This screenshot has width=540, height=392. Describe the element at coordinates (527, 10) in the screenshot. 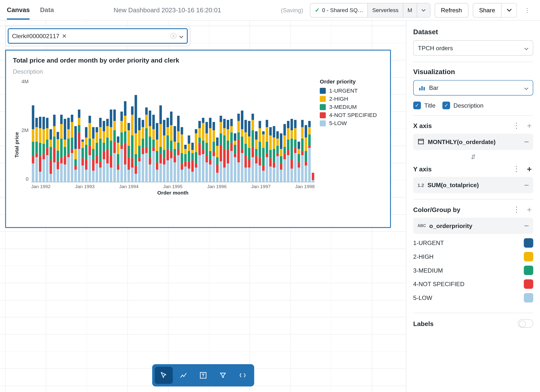

I see `more-menu-icon: ⋮` at that location.